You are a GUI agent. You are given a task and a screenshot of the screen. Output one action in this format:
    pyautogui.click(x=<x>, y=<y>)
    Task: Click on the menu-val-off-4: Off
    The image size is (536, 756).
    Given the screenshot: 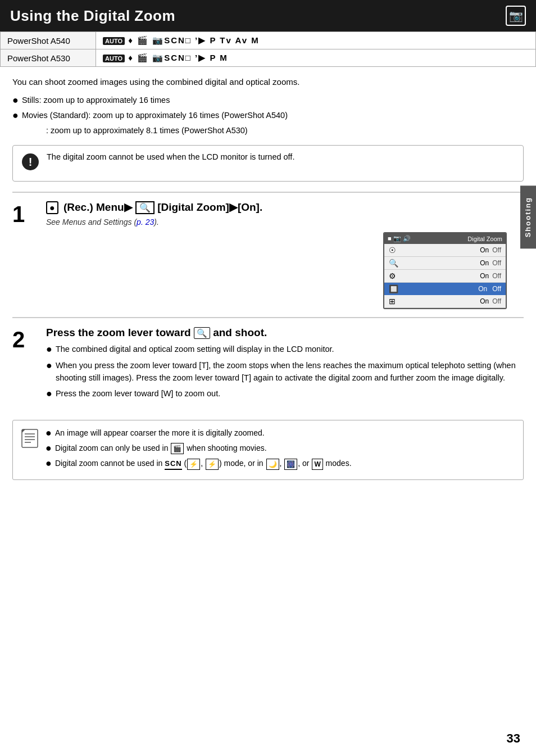 What is the action you would take?
    pyautogui.click(x=497, y=289)
    